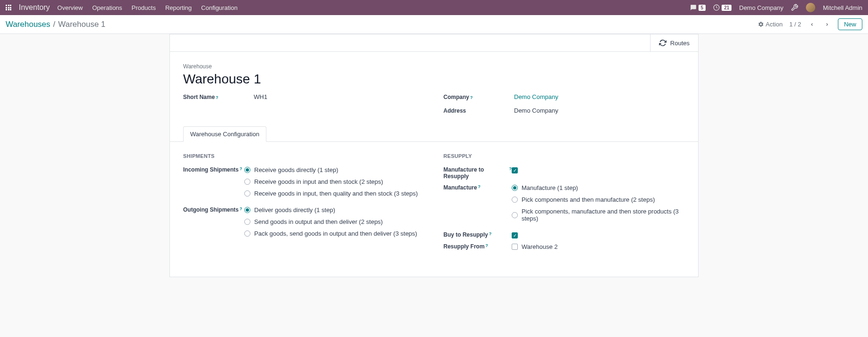 This screenshot has height=337, width=868. I want to click on form-body: Warehouse Warehouse 1 Short Name? WH1 Co…, so click(434, 86).